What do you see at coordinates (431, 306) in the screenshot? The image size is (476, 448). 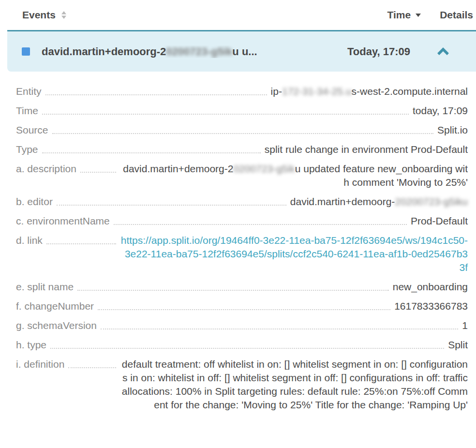 I see `detail-value: 1617833366783` at bounding box center [431, 306].